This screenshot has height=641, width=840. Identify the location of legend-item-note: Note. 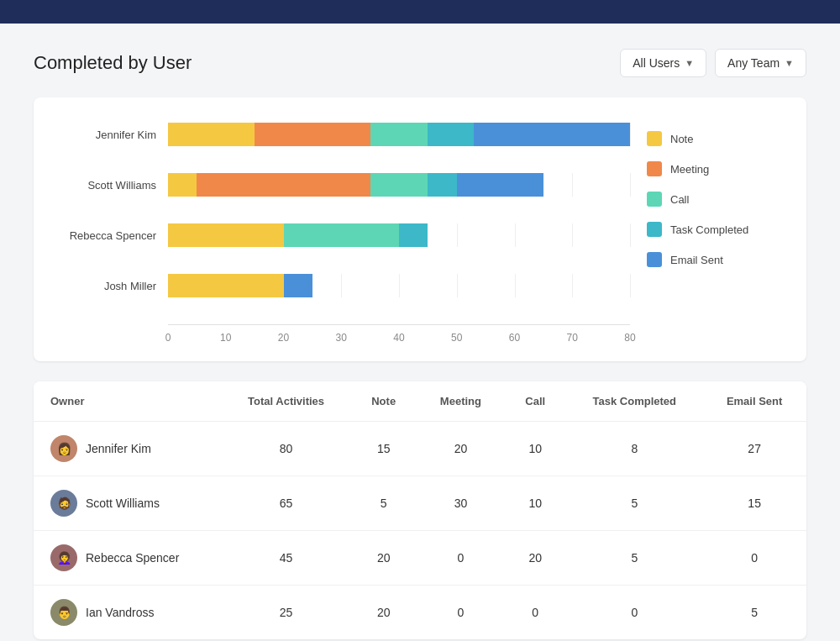
(714, 139).